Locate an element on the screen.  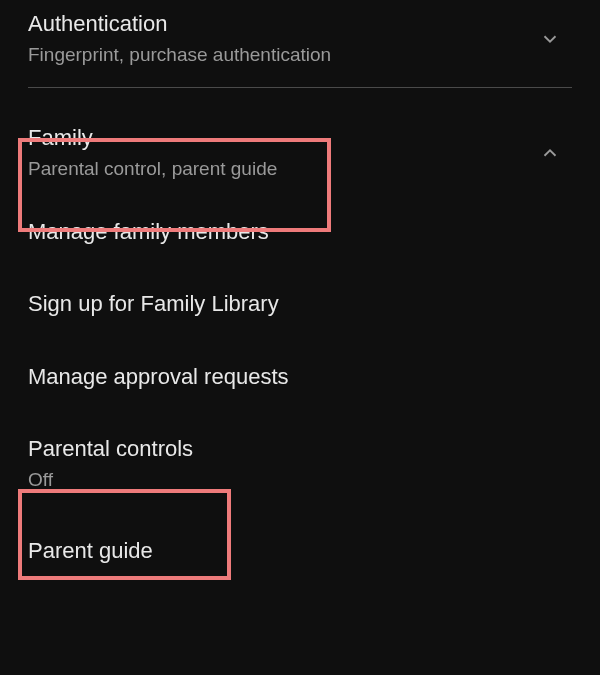
parent-guide-item: Parent guide is located at coordinates (300, 552).